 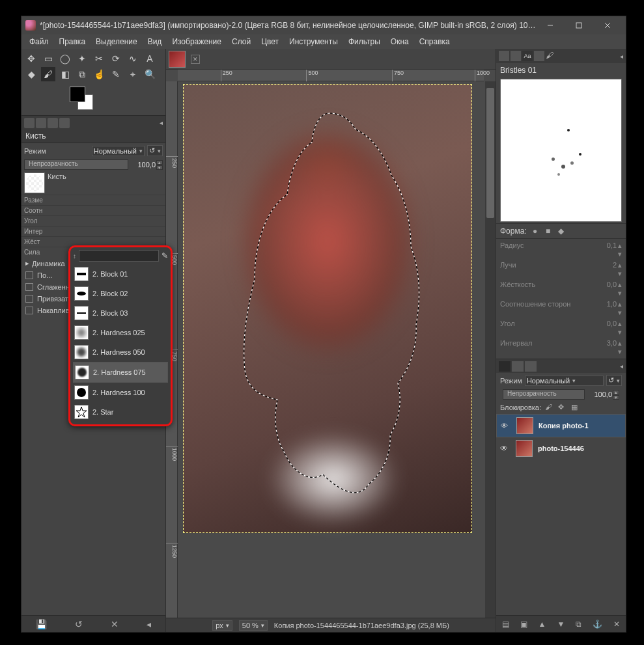 I want to click on menu-view: Вид, so click(x=155, y=42).